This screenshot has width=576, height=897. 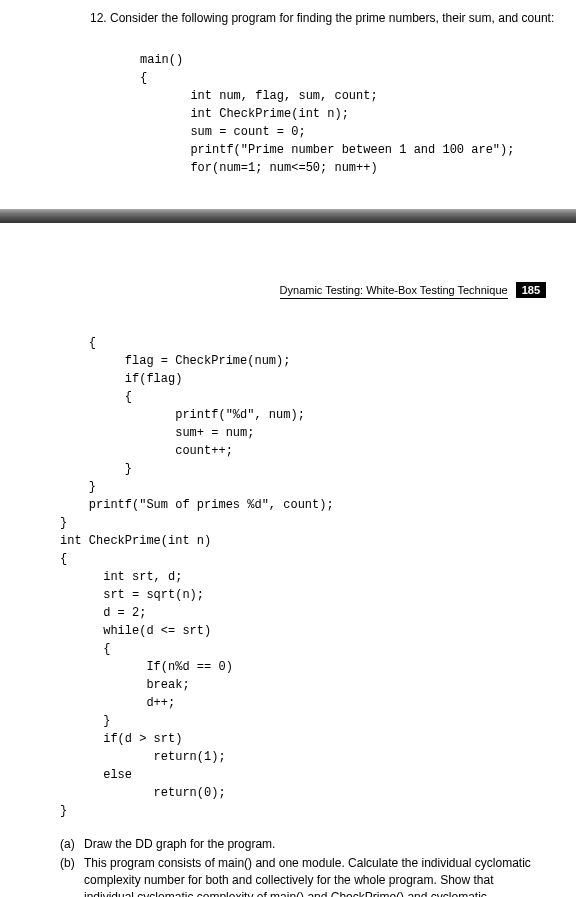 What do you see at coordinates (175, 361) in the screenshot?
I see `code-line: flag = CheckPrime(num);` at bounding box center [175, 361].